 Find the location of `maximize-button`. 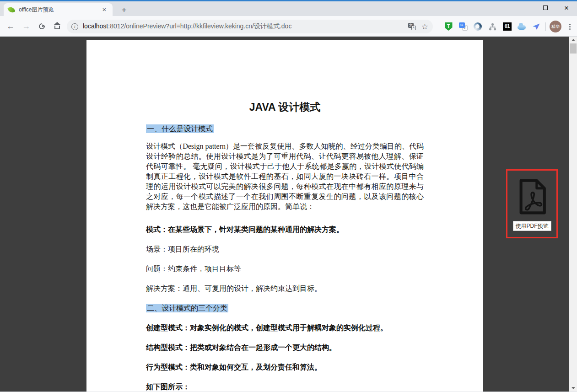

maximize-button is located at coordinates (545, 8).